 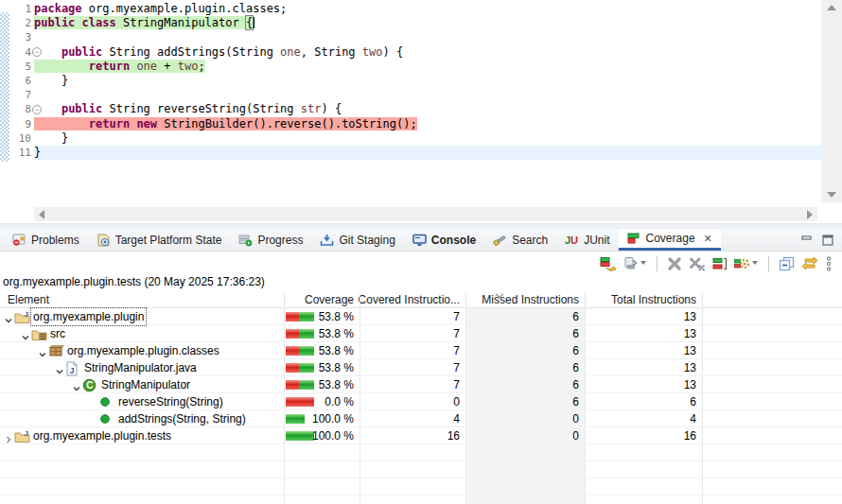 I want to click on column-header-total-instructions: Total Instructions, so click(x=640, y=300).